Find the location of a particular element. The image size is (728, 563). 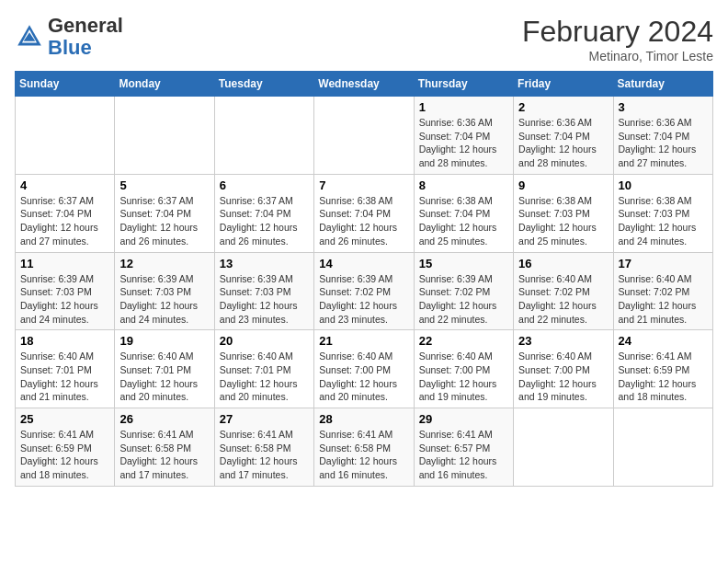

calendar-week-1: 1Sunrise: 6:36 AMSunset: 7:04 PMDaylight… is located at coordinates (364, 136).